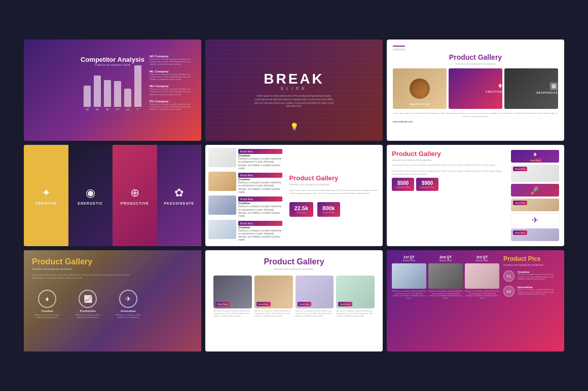 The image size is (588, 391). Describe the element at coordinates (475, 89) in the screenshot. I see `image-creative: ♦ CREATIVE` at that location.